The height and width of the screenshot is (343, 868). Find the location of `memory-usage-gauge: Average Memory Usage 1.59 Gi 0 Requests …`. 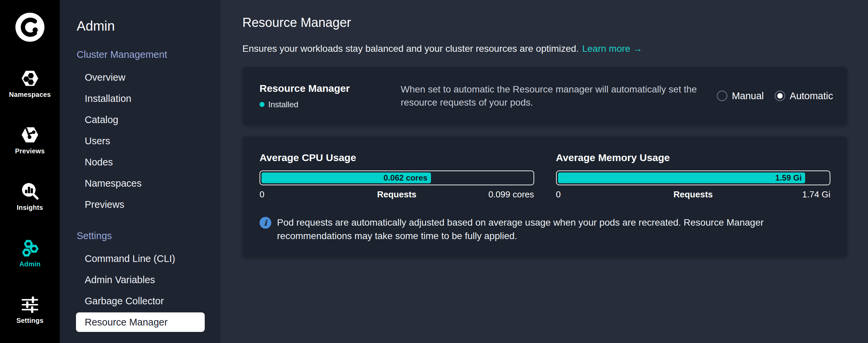

memory-usage-gauge: Average Memory Usage 1.59 Gi 0 Requests … is located at coordinates (693, 176).